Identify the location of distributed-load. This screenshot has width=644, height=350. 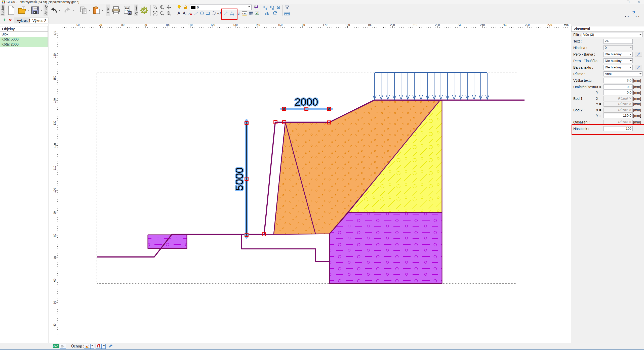
(431, 86).